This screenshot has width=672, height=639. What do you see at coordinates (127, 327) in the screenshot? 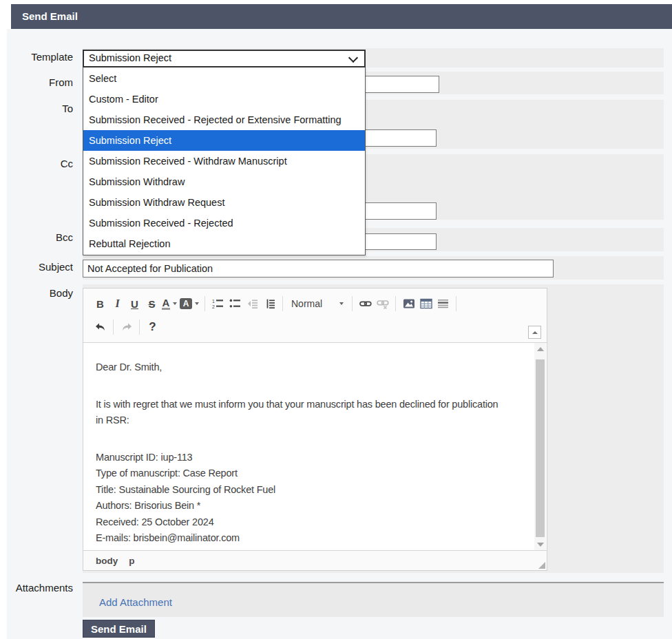
I see `redo-button` at bounding box center [127, 327].